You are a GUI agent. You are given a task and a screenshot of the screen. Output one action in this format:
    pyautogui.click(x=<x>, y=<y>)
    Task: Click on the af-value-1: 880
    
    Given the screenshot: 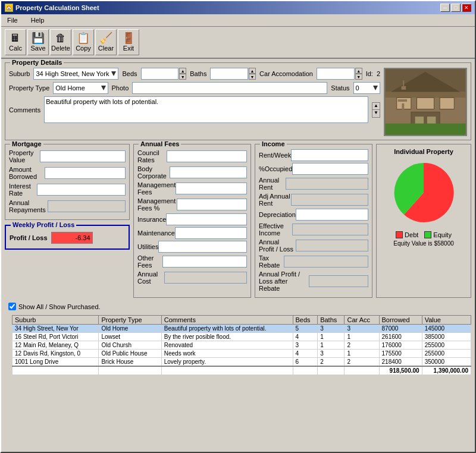 What is the action you would take?
    pyautogui.click(x=208, y=172)
    